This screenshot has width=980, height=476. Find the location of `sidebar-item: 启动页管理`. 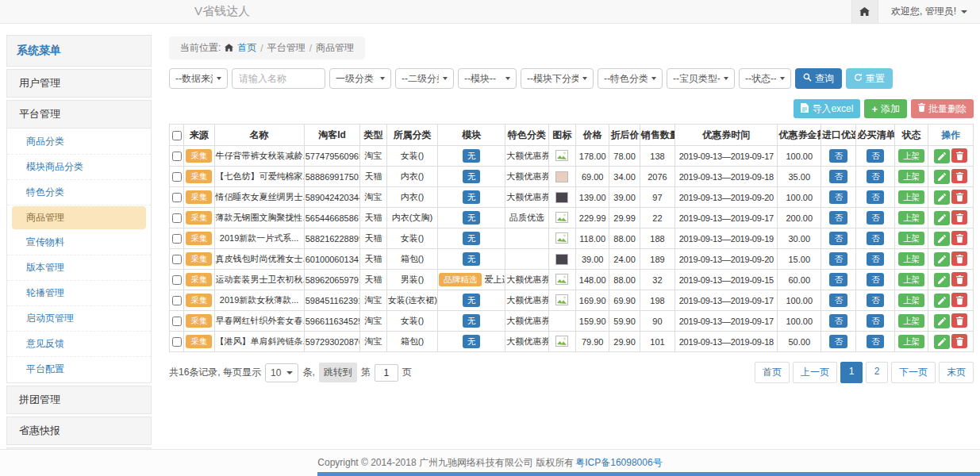

sidebar-item: 启动页管理 is located at coordinates (79, 319).